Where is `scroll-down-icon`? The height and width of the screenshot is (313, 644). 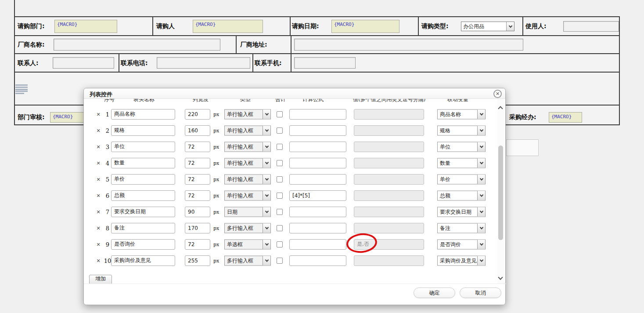 scroll-down-icon is located at coordinates (500, 277).